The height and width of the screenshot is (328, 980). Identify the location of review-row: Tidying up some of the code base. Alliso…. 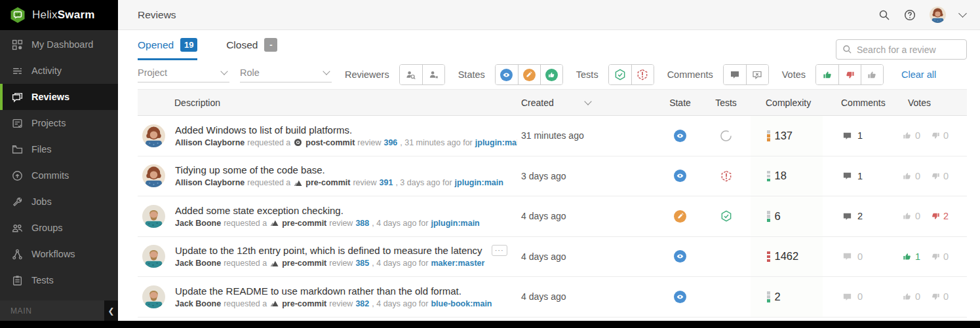
(552, 177).